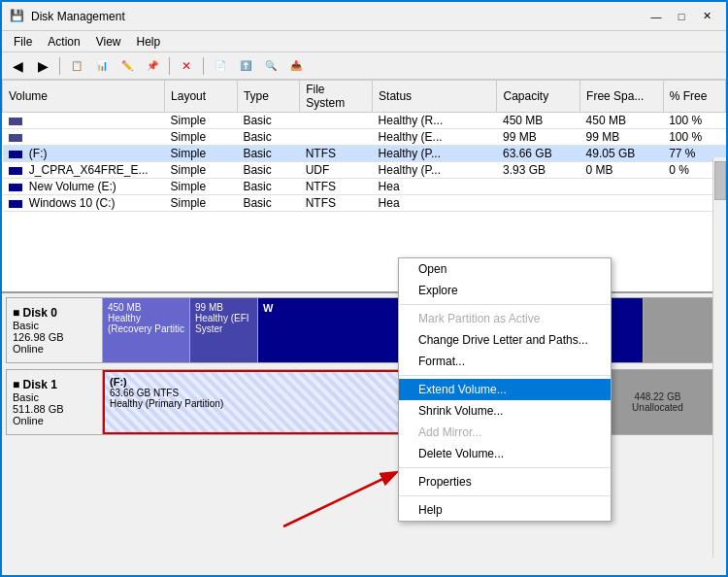 This screenshot has width=728, height=577. What do you see at coordinates (83, 171) in the screenshot?
I see `cell-volume: J_CPRA_X64FRE_E...` at bounding box center [83, 171].